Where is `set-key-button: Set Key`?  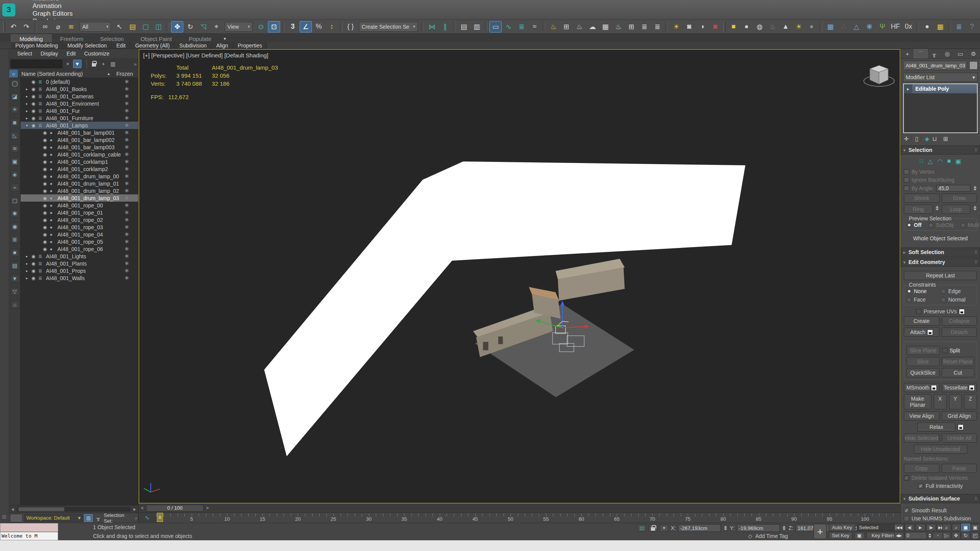 set-key-button: Set Key is located at coordinates (841, 536).